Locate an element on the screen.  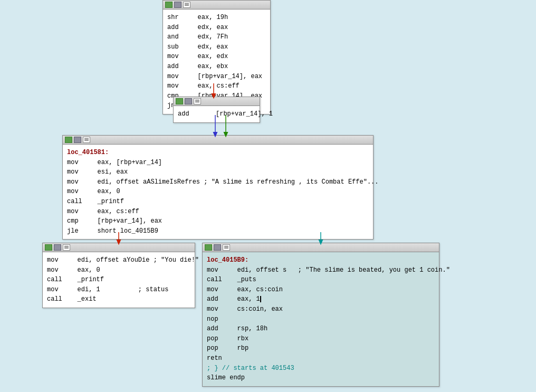
line: add [rbp+var_14], 1 is located at coordinates (225, 114).